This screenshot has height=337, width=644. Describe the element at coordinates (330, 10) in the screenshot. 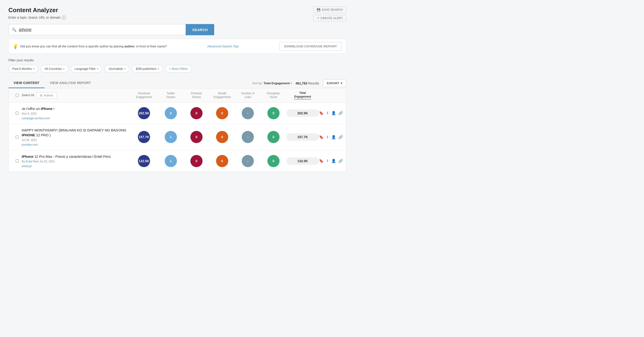

I see `save-search-button: 💾 SAVE SEARCH` at that location.